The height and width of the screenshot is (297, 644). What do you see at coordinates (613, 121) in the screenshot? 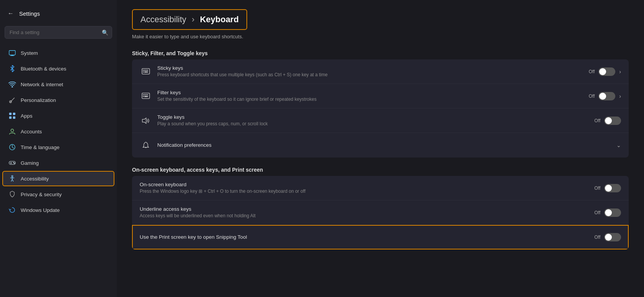
I see `toggle-keys-toggle` at bounding box center [613, 121].